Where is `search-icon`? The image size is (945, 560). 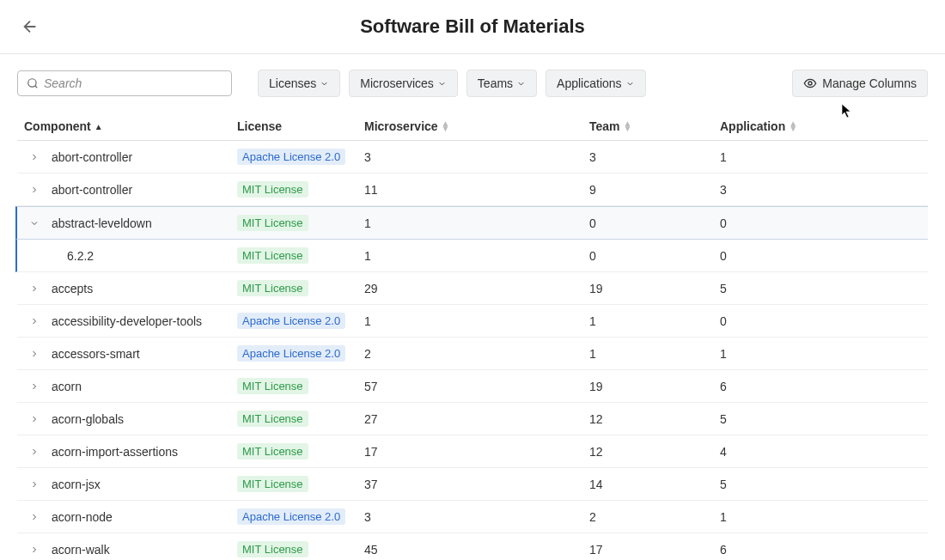 search-icon is located at coordinates (33, 83).